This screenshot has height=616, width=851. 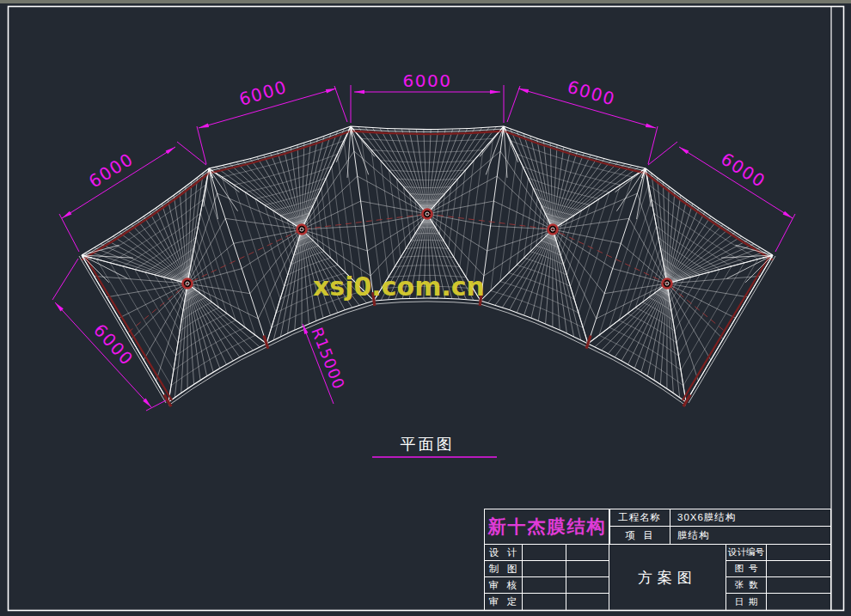 What do you see at coordinates (328, 358) in the screenshot?
I see `dim-label-radius: R15000` at bounding box center [328, 358].